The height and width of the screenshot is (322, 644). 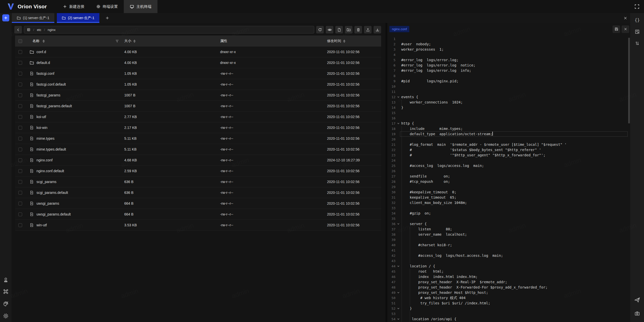 What do you see at coordinates (198, 160) in the screenshot?
I see `file-row: nginx.conf 4.68 KB -rw-r--r-- 2024-12-10…` at bounding box center [198, 160].